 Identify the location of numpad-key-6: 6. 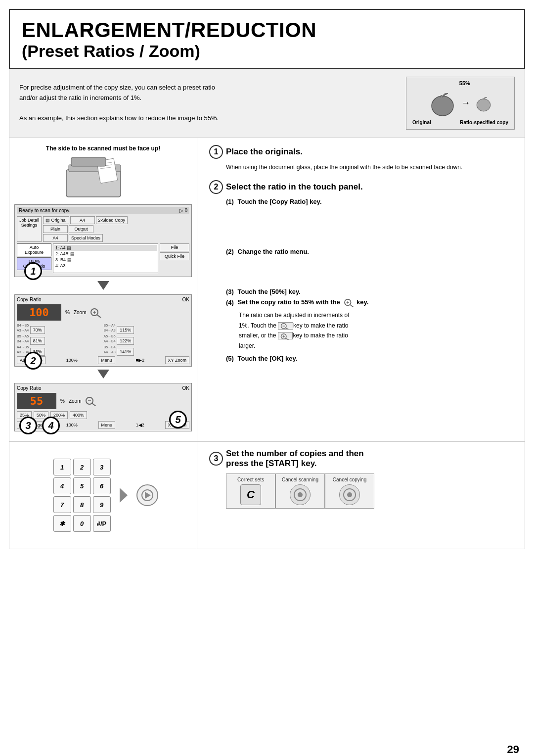
(102, 486).